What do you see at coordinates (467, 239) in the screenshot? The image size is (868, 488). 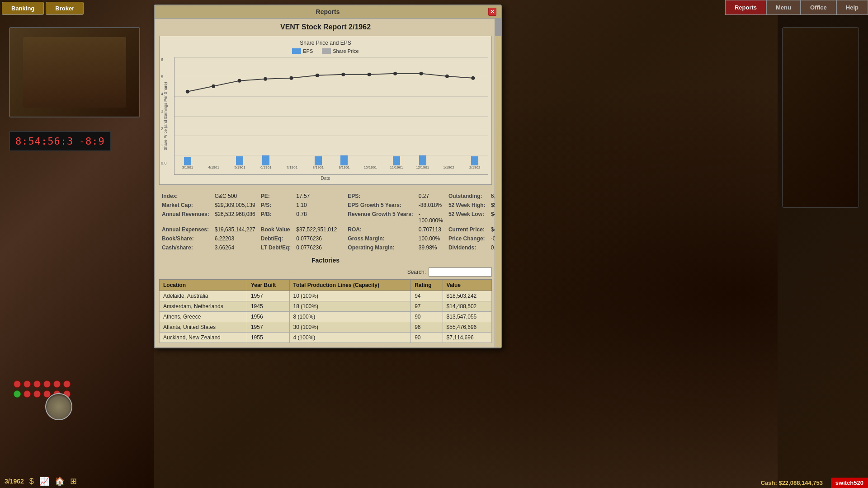 I see `price-change-label: Price Change:` at bounding box center [467, 239].